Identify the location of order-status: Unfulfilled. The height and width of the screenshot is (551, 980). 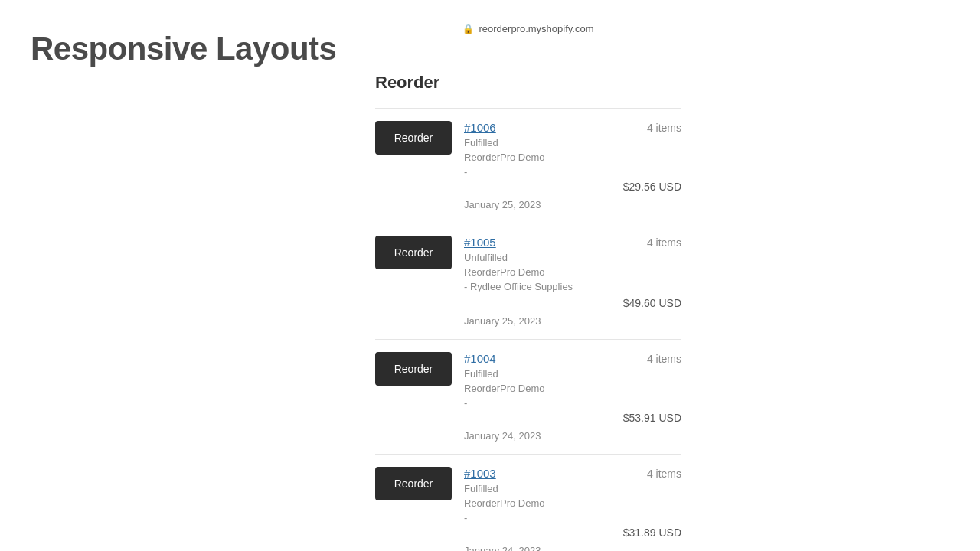
(573, 257).